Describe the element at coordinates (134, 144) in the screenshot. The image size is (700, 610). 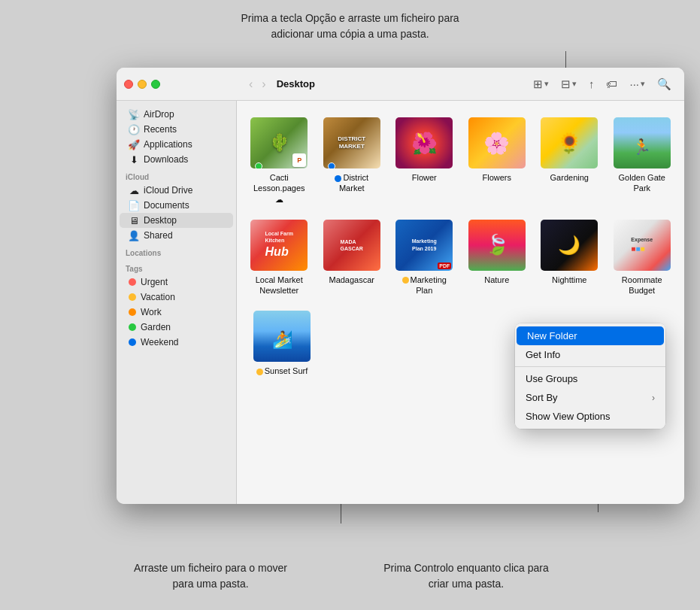
I see `applications-icon: 🚀` at that location.